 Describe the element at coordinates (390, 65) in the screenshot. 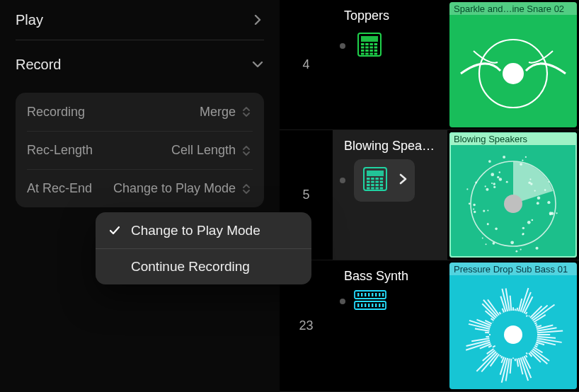

I see `track-header: Toppers` at that location.